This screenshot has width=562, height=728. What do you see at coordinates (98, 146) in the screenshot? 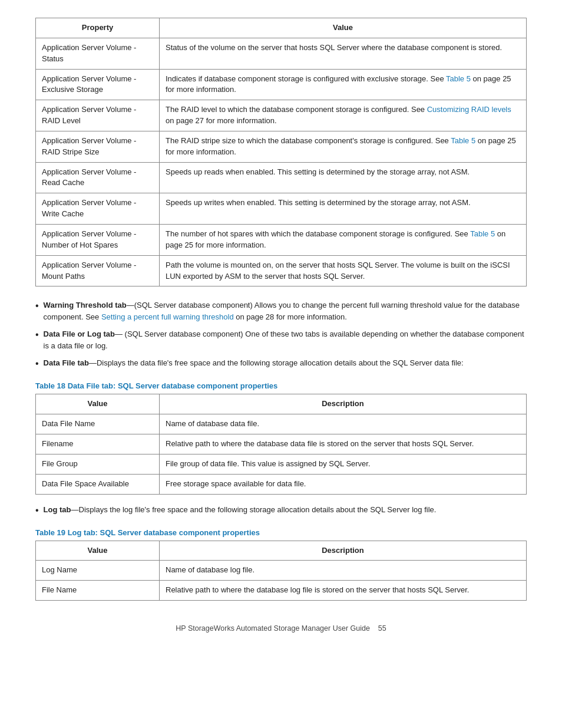
I see `main-table-cell-property: Application Server Volume - RAID Stripe …` at bounding box center [98, 146].